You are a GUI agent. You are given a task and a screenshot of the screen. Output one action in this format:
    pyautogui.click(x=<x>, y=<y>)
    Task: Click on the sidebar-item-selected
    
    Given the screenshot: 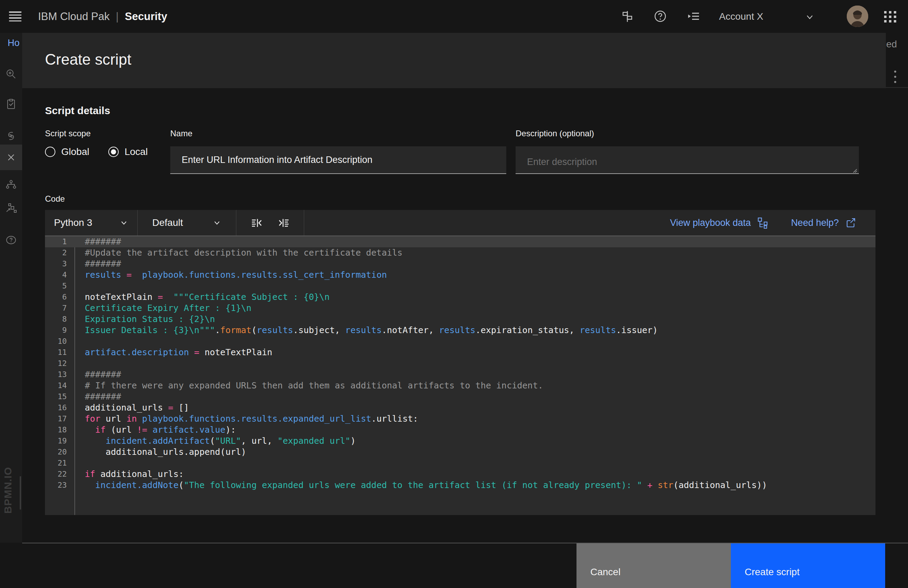 What is the action you would take?
    pyautogui.click(x=11, y=157)
    